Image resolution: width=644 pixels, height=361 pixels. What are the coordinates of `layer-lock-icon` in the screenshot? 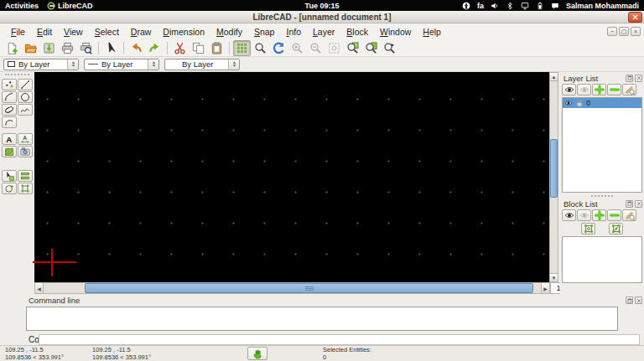 It's located at (579, 103).